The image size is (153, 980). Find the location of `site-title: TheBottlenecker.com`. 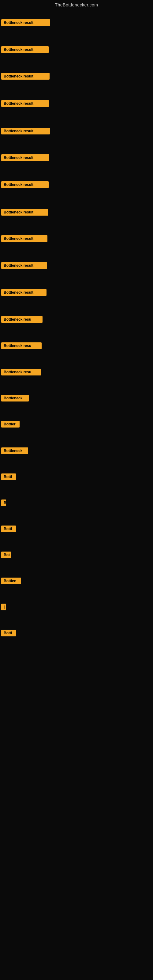

site-title: TheBottlenecker.com is located at coordinates (76, 5).